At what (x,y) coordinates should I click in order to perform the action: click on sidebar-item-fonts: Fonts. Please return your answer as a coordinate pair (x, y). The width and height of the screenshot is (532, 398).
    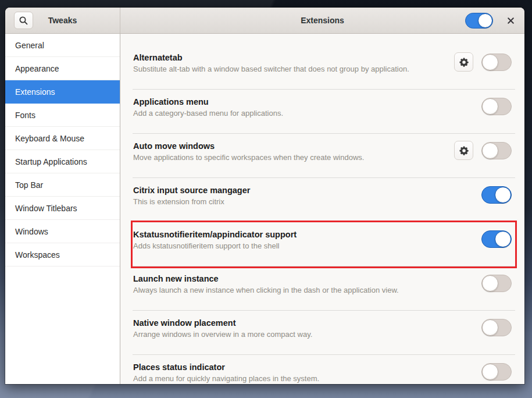
    Looking at the image, I should click on (63, 115).